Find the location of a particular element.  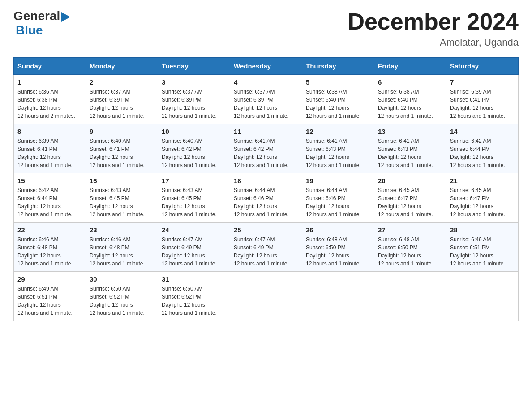

calendar-cell: 24 Sunrise: 6:47 AMSunset: 6:49 PMDaylig… is located at coordinates (194, 247).